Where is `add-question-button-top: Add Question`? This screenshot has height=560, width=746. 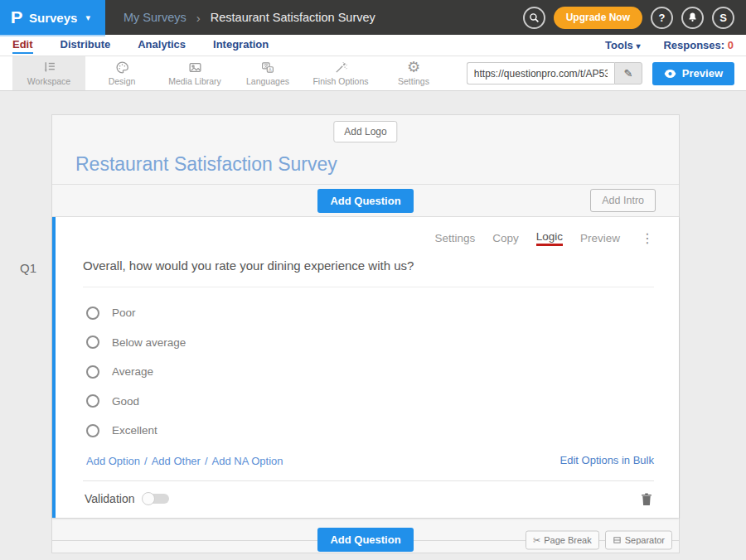 add-question-button-top: Add Question is located at coordinates (365, 200).